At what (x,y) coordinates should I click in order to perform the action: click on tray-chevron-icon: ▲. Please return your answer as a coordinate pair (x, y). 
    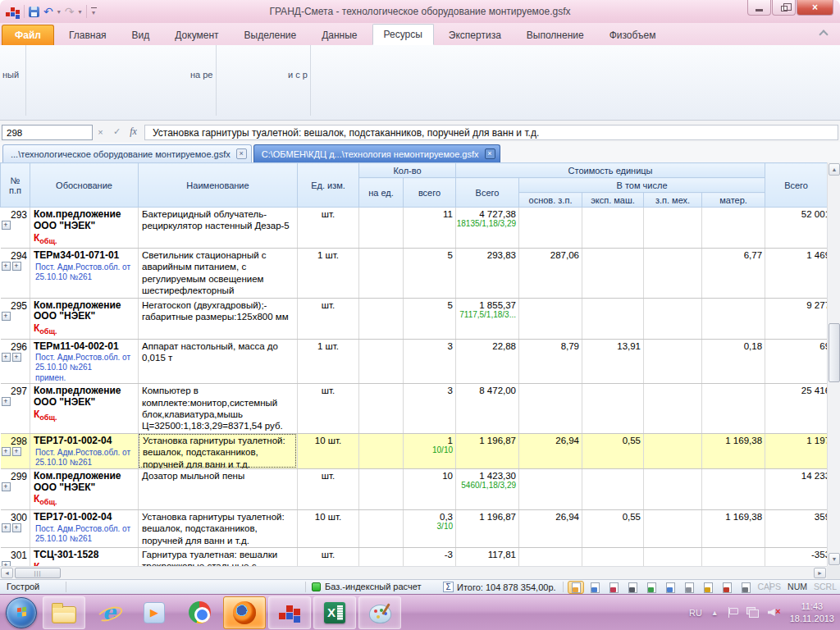
    Looking at the image, I should click on (715, 613).